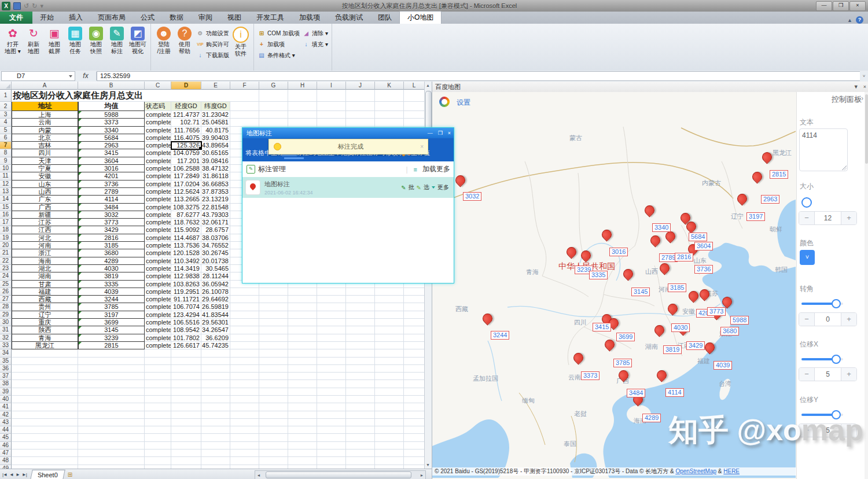 Image resolution: width=868 pixels, height=479 pixels. Describe the element at coordinates (860, 20) in the screenshot. I see `help-icon: ?` at that location.